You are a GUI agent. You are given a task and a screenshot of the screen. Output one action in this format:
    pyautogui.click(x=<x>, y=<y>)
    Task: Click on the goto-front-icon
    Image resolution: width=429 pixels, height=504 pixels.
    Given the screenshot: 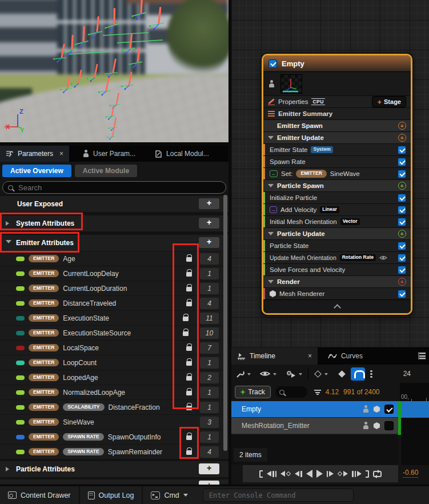 What is the action you would take?
    pyautogui.click(x=261, y=474)
    